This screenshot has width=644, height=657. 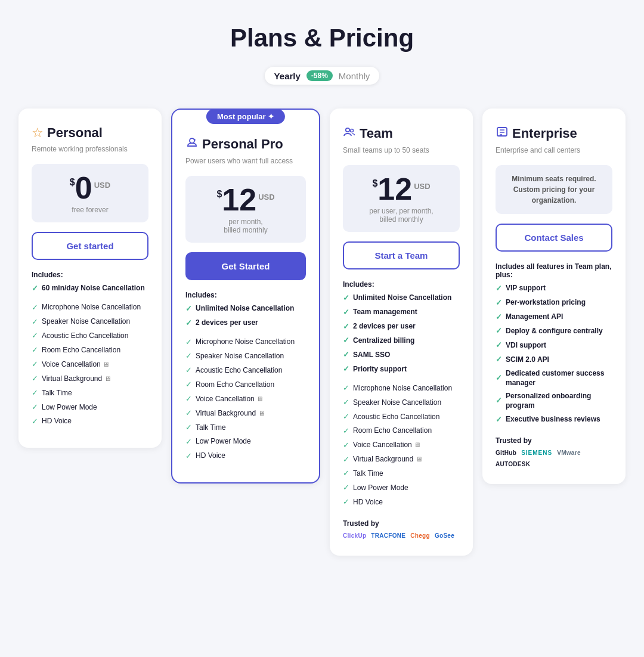 I want to click on feature-item: ✓ VDI support, so click(x=554, y=346).